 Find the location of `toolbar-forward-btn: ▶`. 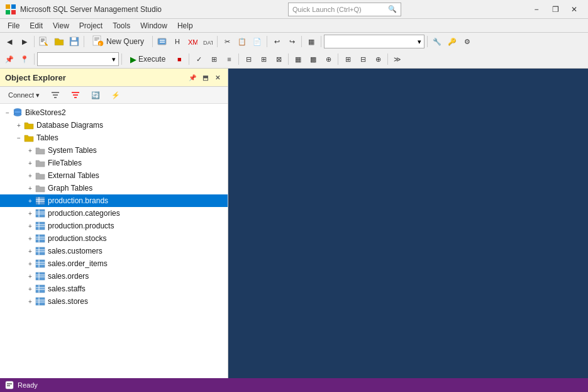

toolbar-forward-btn: ▶ is located at coordinates (25, 42).